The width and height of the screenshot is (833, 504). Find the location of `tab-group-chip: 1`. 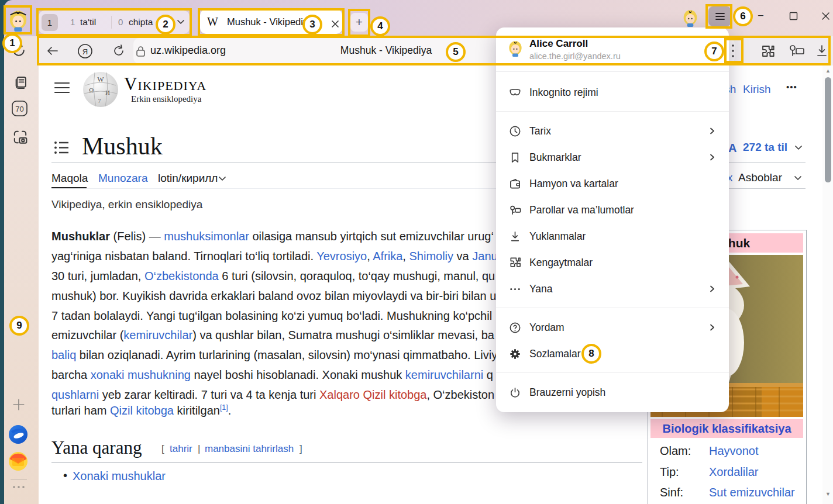

tab-group-chip: 1 is located at coordinates (50, 22).